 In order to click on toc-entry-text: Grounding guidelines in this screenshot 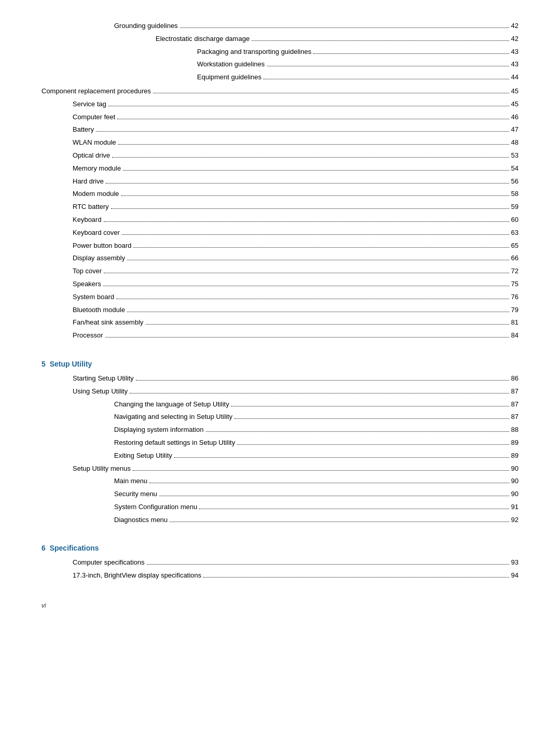, I will do `click(146, 26)`.